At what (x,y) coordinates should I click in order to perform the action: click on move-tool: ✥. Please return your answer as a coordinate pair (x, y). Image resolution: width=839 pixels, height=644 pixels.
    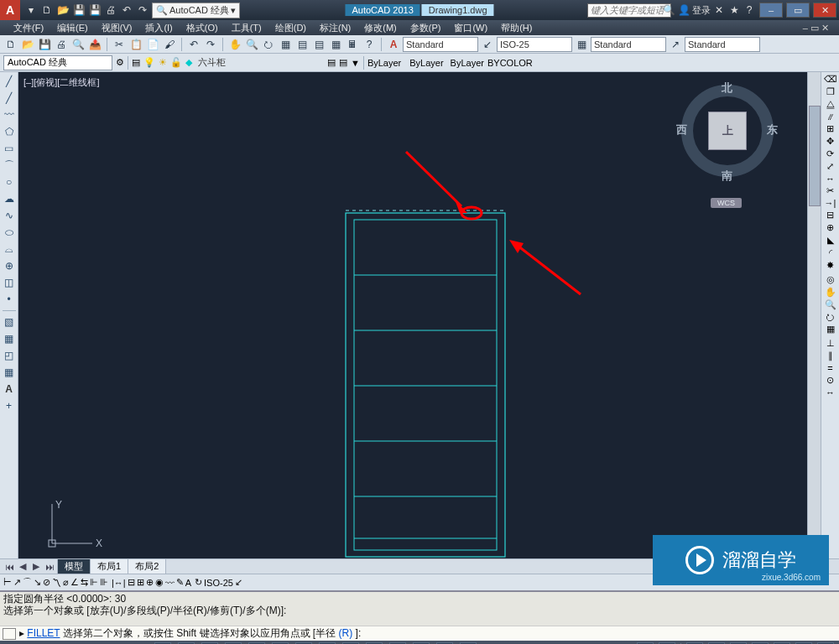
    Looking at the image, I should click on (831, 141).